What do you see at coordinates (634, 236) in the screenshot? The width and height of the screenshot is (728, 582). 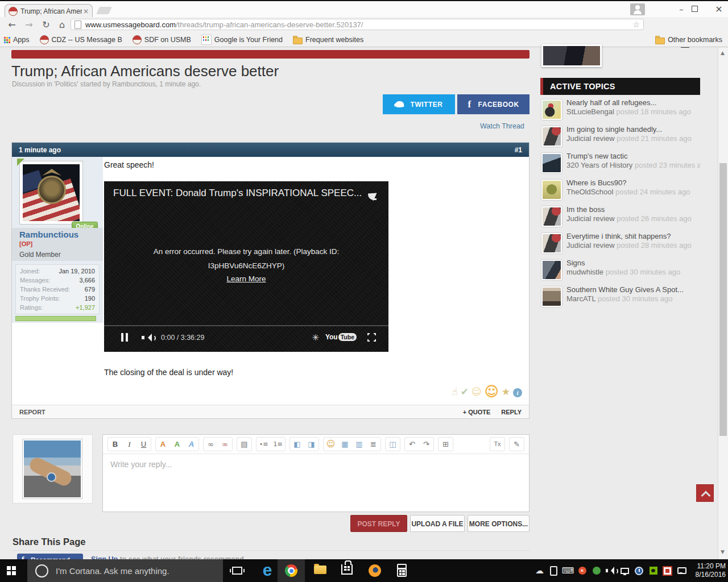 I see `topic-title: Everytime i think, shit happens?` at bounding box center [634, 236].